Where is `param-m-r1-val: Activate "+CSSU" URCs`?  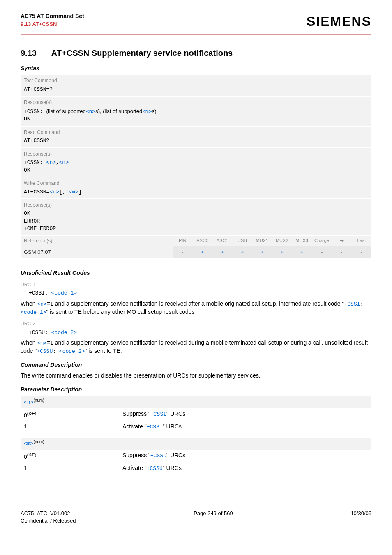 param-m-r1-val: Activate "+CSSU" URCs is located at coordinates (245, 468).